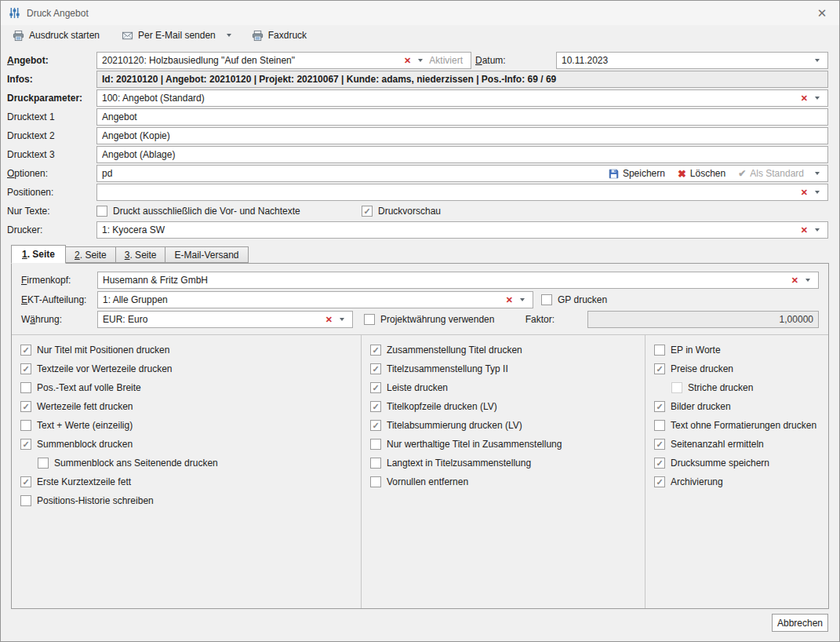  Describe the element at coordinates (637, 173) in the screenshot. I see `speichern-button: Speichern` at that location.